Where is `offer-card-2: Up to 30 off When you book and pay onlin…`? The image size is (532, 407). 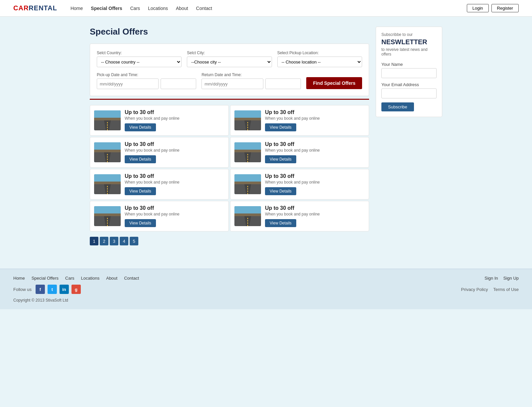 offer-card-2: Up to 30 off When you book and pay onlin… is located at coordinates (300, 120).